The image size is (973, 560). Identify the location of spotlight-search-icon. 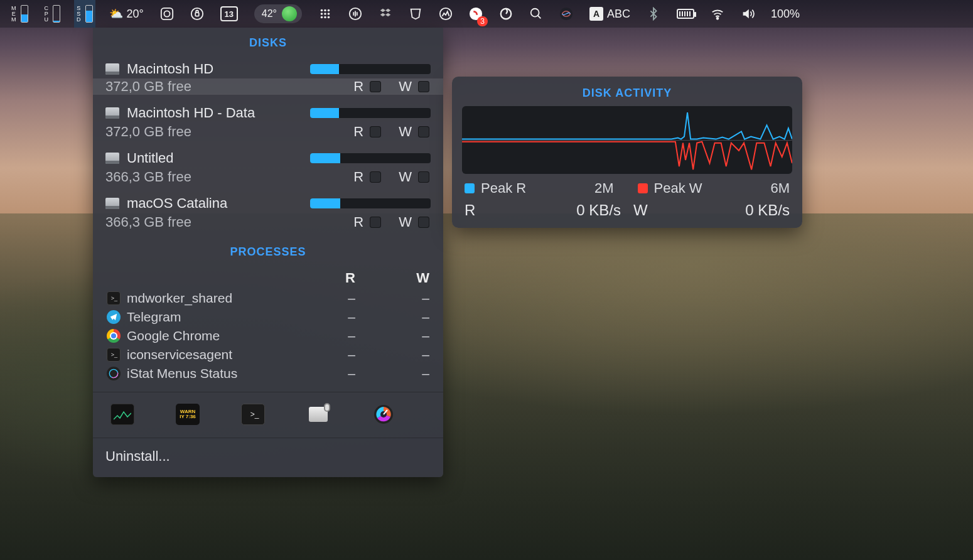
(536, 14).